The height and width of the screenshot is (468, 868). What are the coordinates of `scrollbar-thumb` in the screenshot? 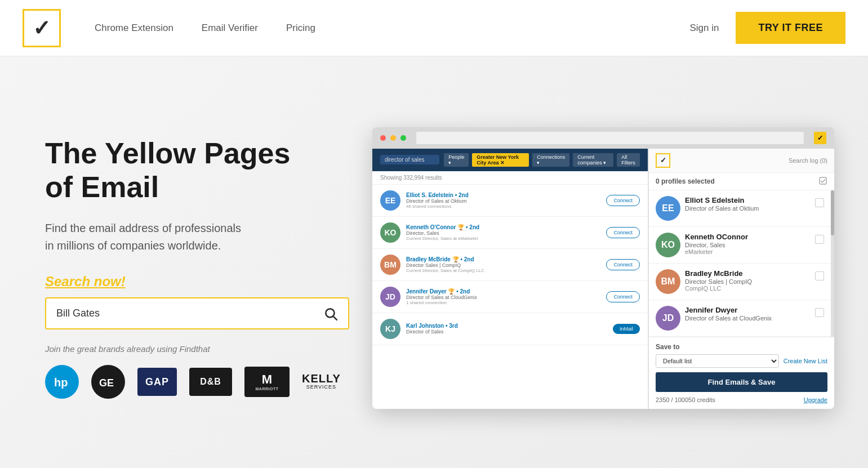 It's located at (833, 213).